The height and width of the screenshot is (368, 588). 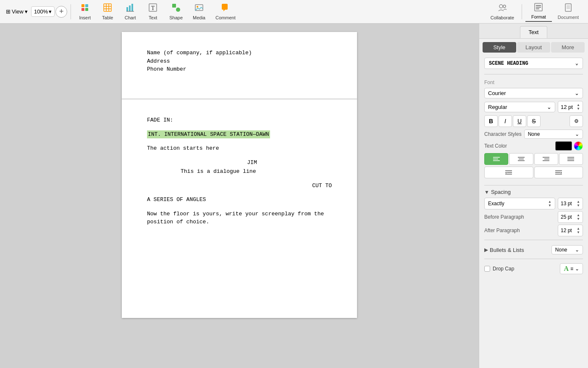 What do you see at coordinates (577, 134) in the screenshot?
I see `chevron-icon: ⌄` at bounding box center [577, 134].